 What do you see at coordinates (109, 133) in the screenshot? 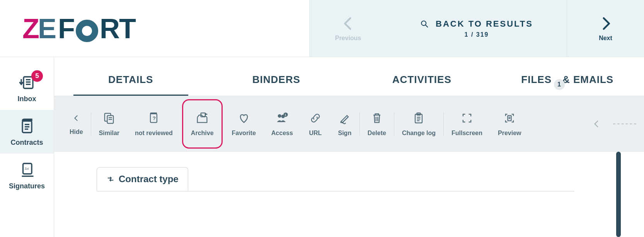
I see `tool-label: Similar` at bounding box center [109, 133].